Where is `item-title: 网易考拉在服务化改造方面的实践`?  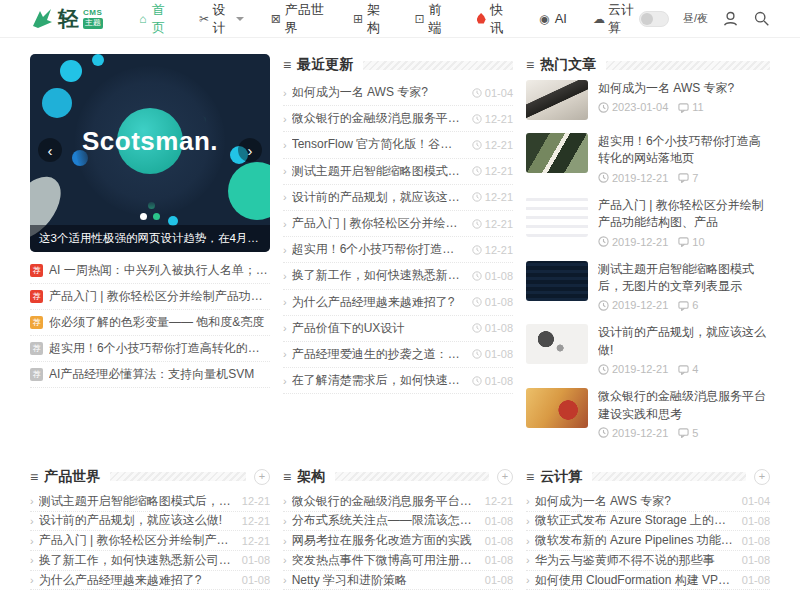
item-title: 网易考拉在服务化改造方面的实践 is located at coordinates (384, 540).